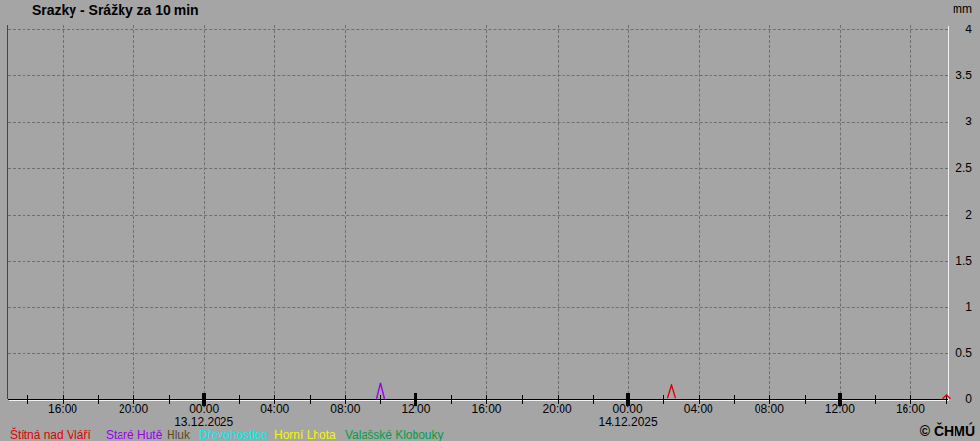 Image resolution: width=980 pixels, height=441 pixels. Describe the element at coordinates (960, 9) in the screenshot. I see `y-axis-unit-label: mm` at that location.